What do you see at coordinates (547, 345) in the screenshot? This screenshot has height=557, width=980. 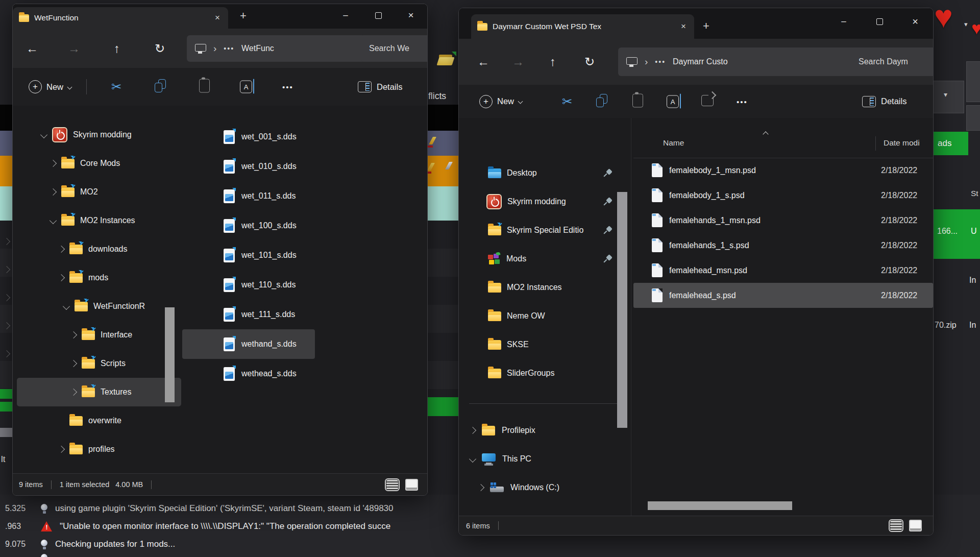 I see `sidebar-item-skse: SKSE` at bounding box center [547, 345].